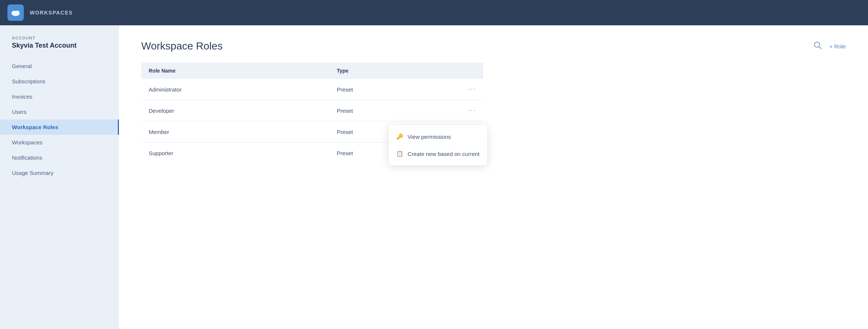 This screenshot has height=329, width=868. Describe the element at coordinates (59, 119) in the screenshot. I see `sidebar-nav: GeneralSubscriptionsInvoicesUsersWorkspa…` at that location.